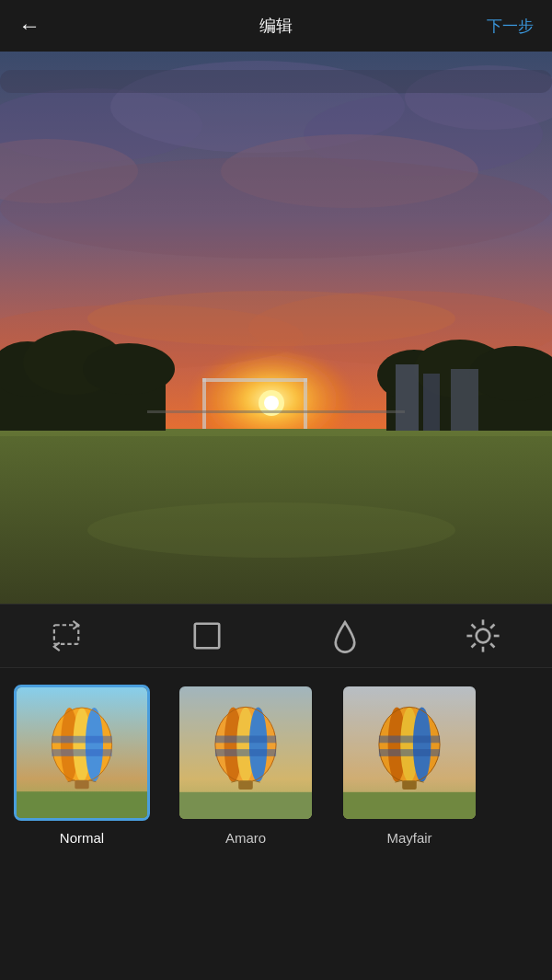 This screenshot has height=980, width=552. I want to click on crop-tool, so click(69, 636).